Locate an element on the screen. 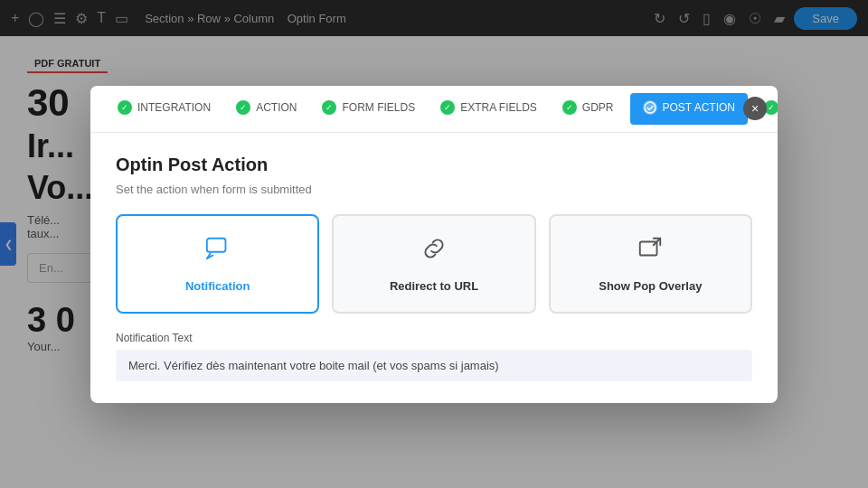 This screenshot has width=868, height=488. action-card-redirect: Redirect to URL is located at coordinates (434, 264).